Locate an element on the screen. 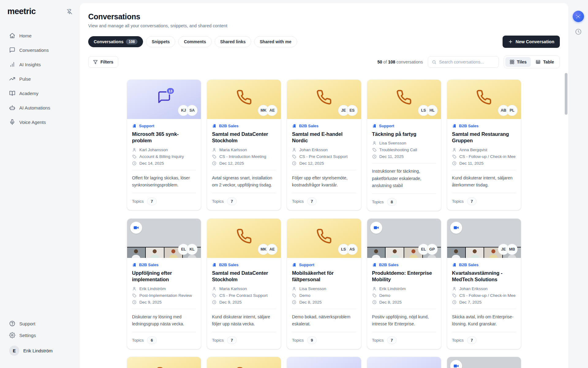  filters-button: Filters is located at coordinates (103, 62).